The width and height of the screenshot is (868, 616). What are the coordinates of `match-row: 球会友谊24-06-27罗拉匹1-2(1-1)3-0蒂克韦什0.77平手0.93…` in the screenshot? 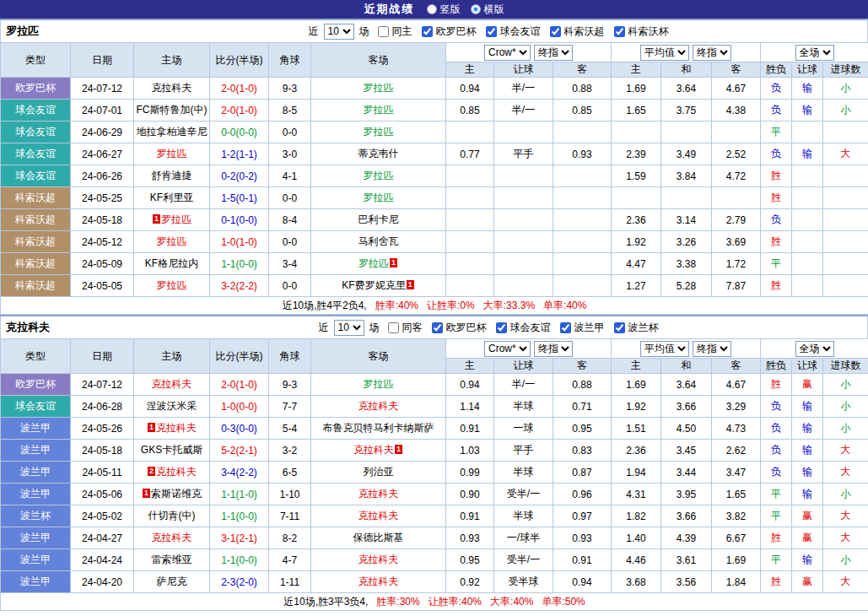 It's located at (434, 154).